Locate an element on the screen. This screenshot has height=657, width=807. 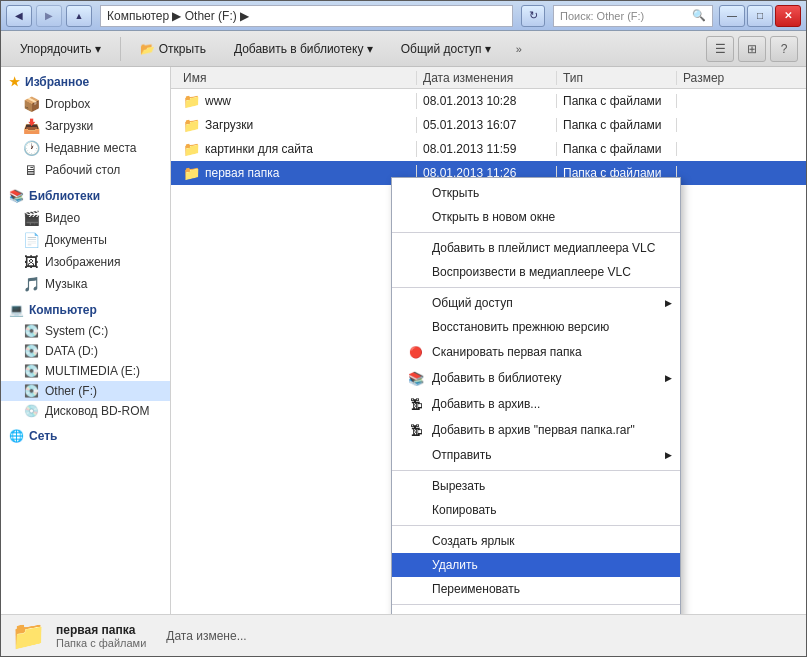
table-row: 📁 www 08.01.2013 10:28 Папка с файлами is located at coordinates (488, 101).